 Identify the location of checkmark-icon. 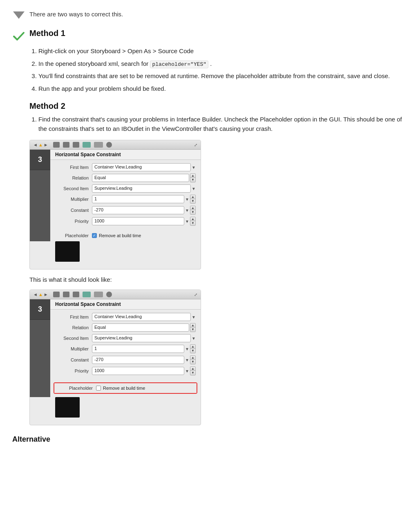
(19, 36).